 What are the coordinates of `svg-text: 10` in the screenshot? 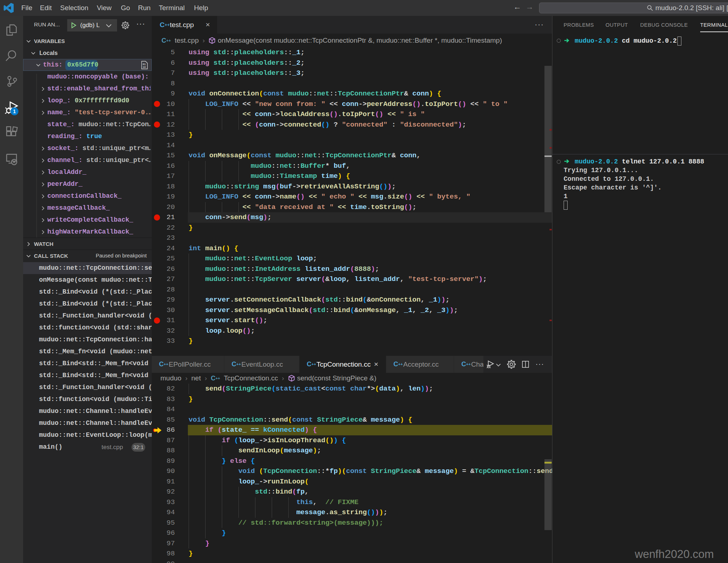 It's located at (145, 67).